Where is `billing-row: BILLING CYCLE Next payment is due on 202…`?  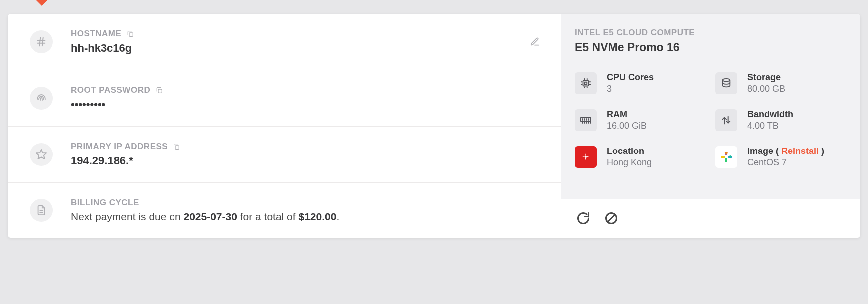 billing-row: BILLING CYCLE Next payment is due on 202… is located at coordinates (284, 210).